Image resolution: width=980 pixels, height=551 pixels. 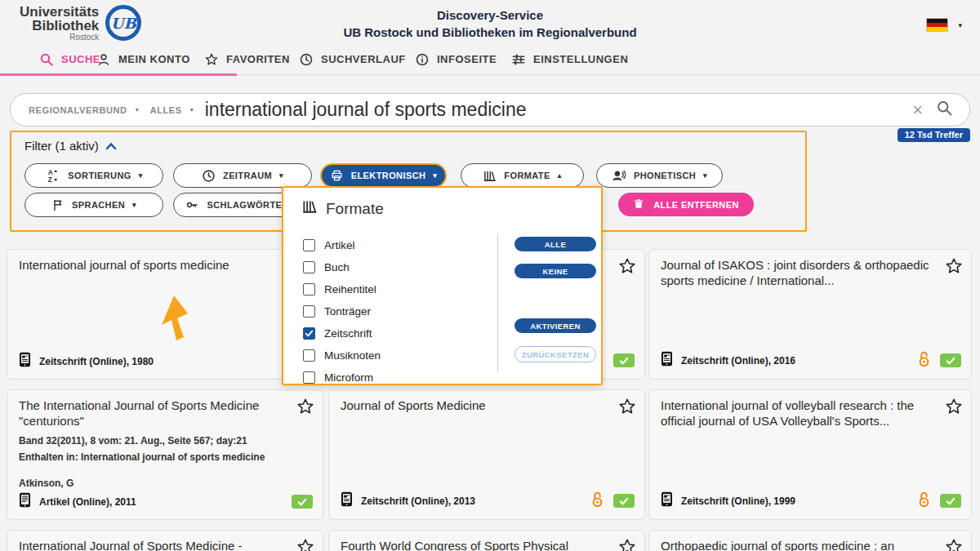 I want to click on logo-line3: Rostock, so click(x=59, y=38).